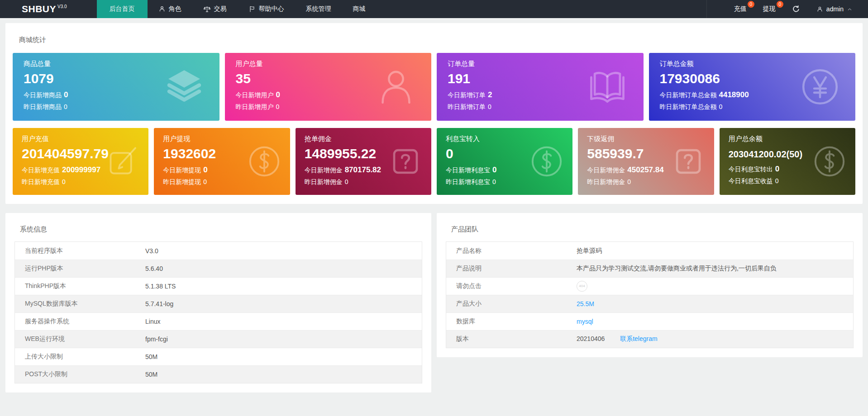  Describe the element at coordinates (363, 161) in the screenshot. I see `stat-card-order-commission: 抢单佣金 1489955.22 今日新增佣金870175.82 昨日新增佣金0` at that location.